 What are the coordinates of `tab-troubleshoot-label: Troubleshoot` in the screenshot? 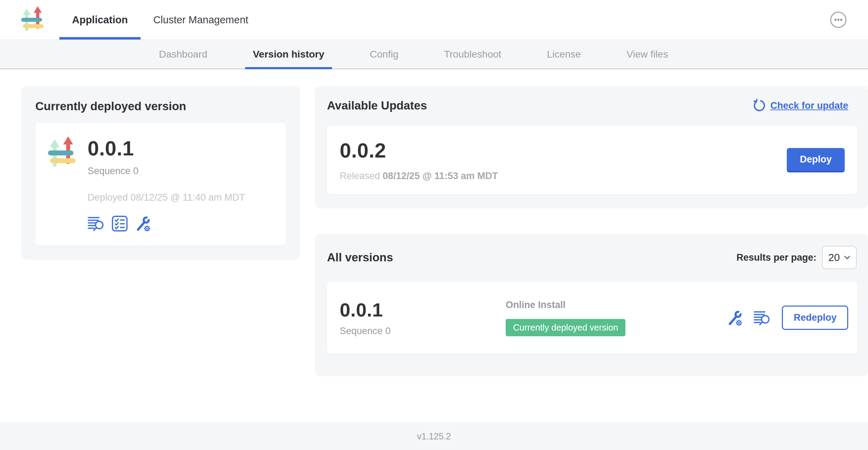 It's located at (472, 54).